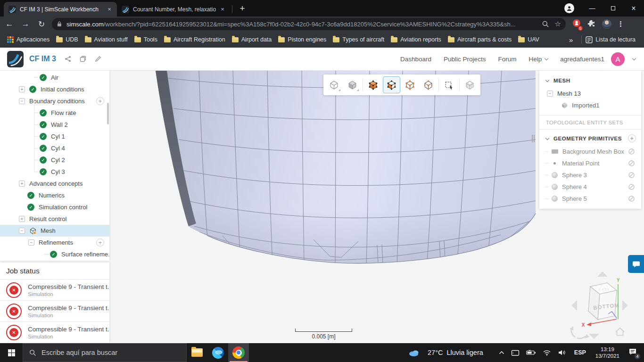 This screenshot has width=644, height=362. I want to click on tree-item-cyl-2: ✓Cyl 2, so click(55, 160).